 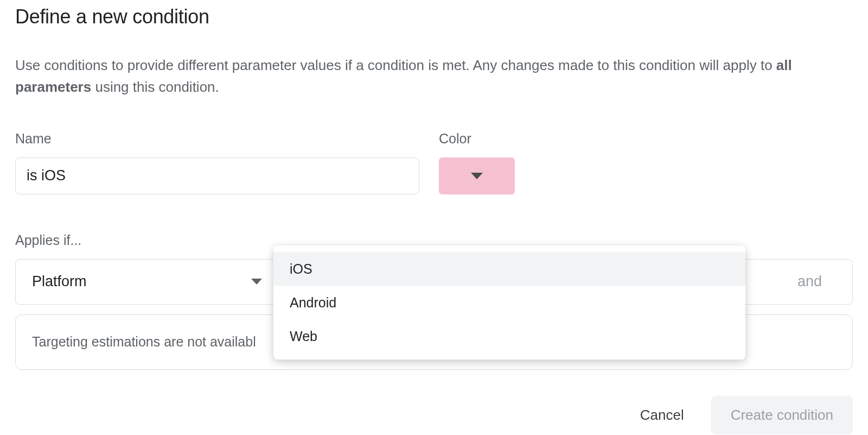 I want to click on description-prefix: Use conditions to provide different para…, so click(x=396, y=65).